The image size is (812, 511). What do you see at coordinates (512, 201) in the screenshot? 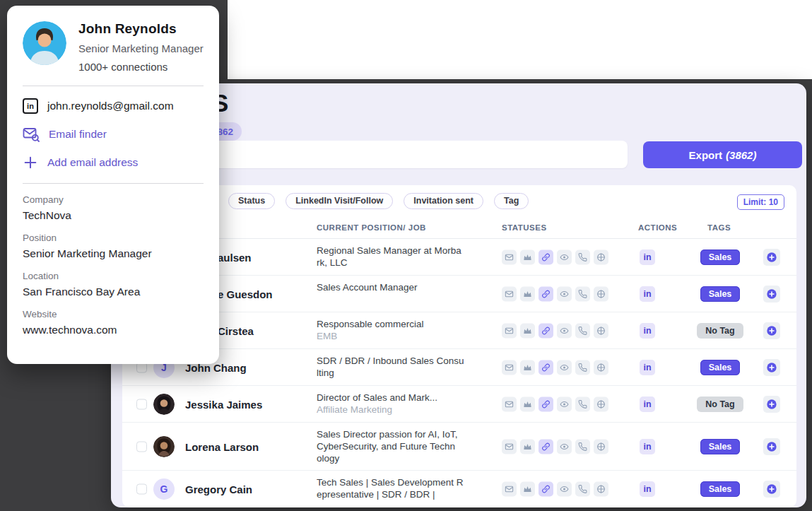
I see `filter-chip-tag: Tag` at bounding box center [512, 201].